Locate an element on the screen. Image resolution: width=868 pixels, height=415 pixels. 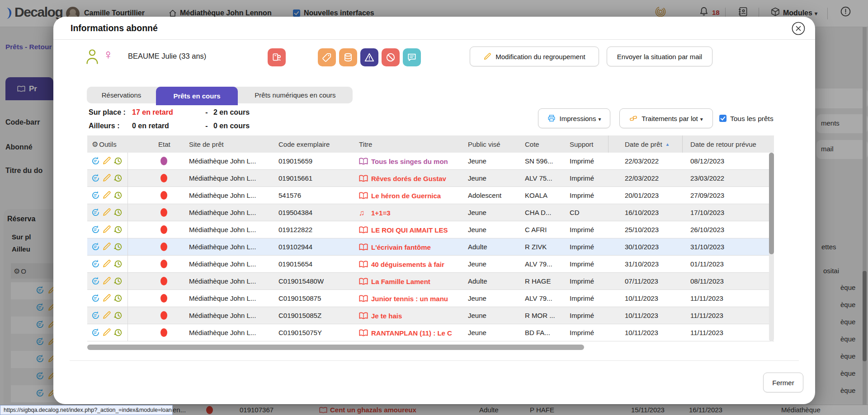
header-code: Code exemplaire is located at coordinates (304, 144).